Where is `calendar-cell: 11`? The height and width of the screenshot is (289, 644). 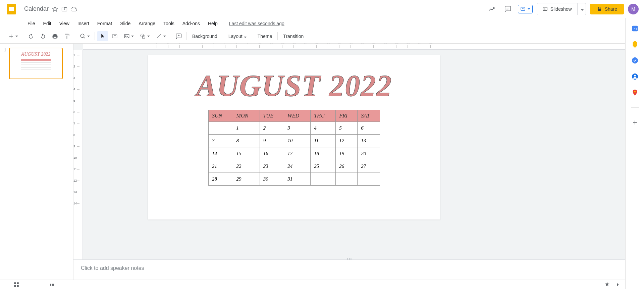
calendar-cell: 11 is located at coordinates (323, 141).